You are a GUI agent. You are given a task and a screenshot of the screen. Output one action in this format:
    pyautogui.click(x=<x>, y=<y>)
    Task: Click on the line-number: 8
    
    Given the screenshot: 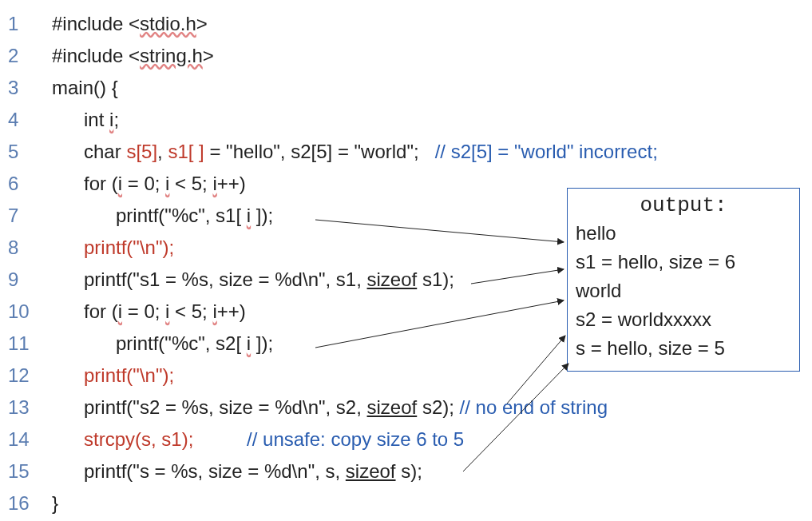 What is the action you would take?
    pyautogui.click(x=24, y=248)
    